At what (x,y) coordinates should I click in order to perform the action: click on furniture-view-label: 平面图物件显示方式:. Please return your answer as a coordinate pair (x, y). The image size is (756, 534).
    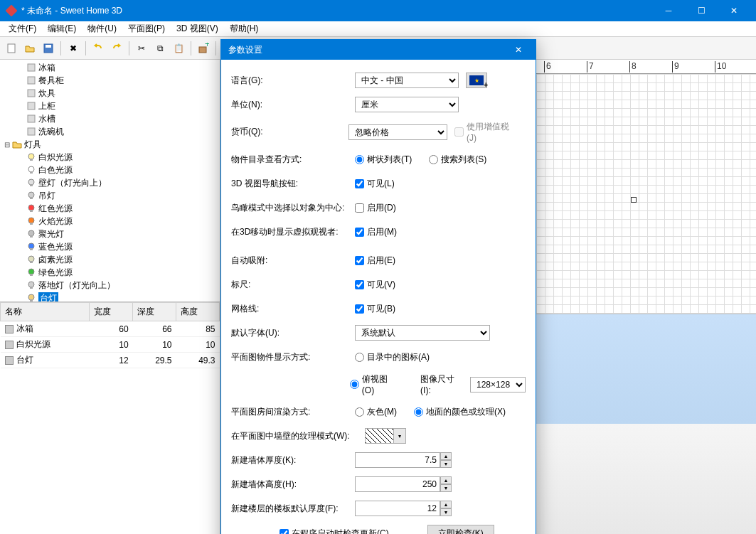
    Looking at the image, I should click on (289, 357).